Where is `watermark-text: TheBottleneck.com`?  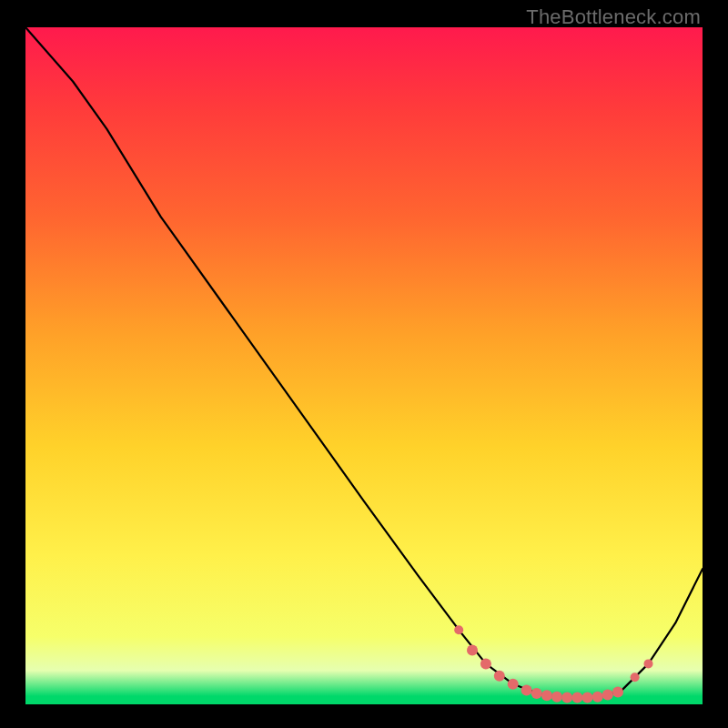 watermark-text: TheBottleneck.com is located at coordinates (613, 17).